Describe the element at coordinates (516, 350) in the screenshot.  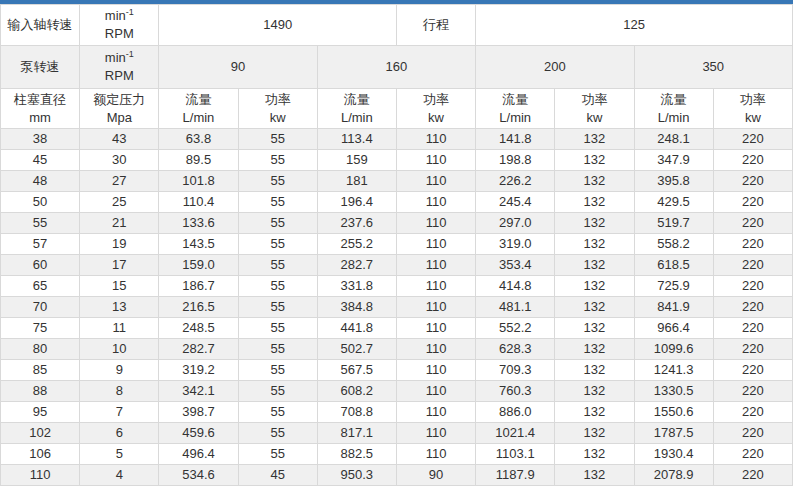
I see `cell: 628.3` at that location.